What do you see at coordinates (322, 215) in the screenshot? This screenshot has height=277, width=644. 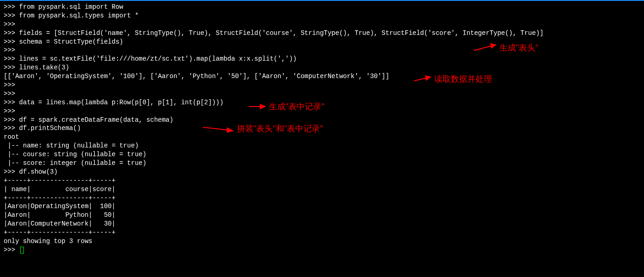 I see `terminal-line: |Aaron| Python| 50|` at bounding box center [322, 215].